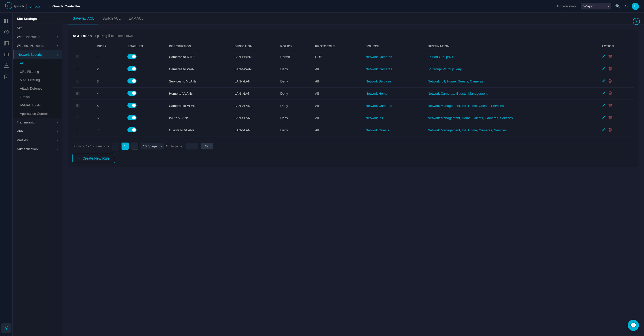 Image resolution: width=644 pixels, height=336 pixels. I want to click on source-link: Network:Services, so click(378, 81).